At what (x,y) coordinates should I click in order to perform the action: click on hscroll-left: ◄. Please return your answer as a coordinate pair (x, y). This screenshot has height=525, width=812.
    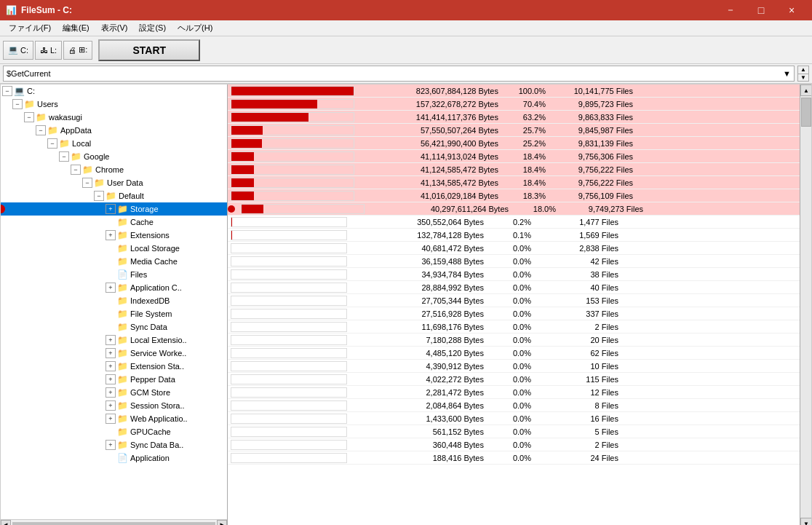
    Looking at the image, I should click on (6, 523).